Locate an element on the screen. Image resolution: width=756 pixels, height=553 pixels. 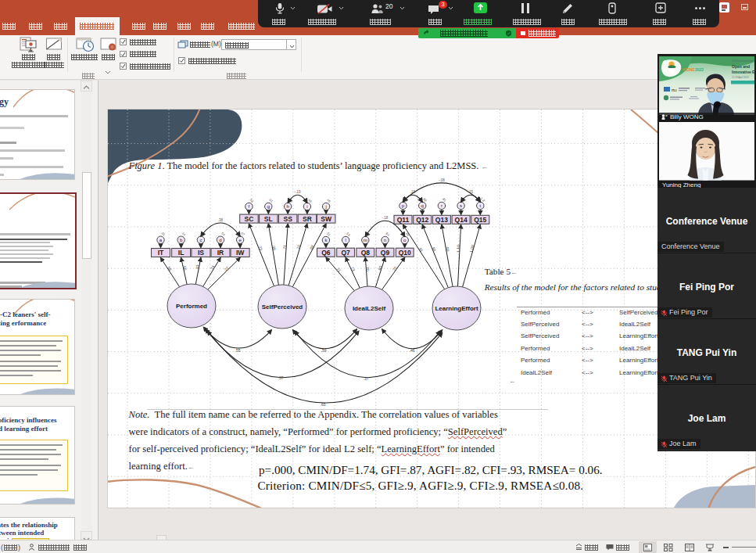
svg-text: SelfPerceived is located at coordinates (283, 307).